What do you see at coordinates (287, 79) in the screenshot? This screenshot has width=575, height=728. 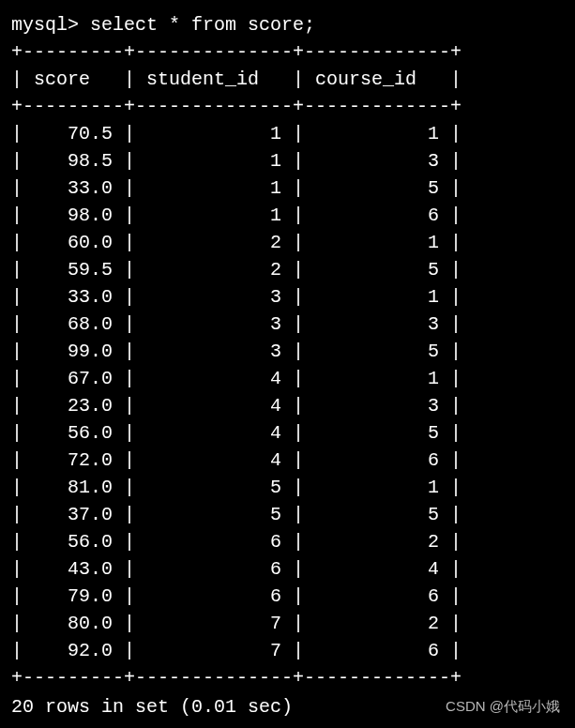 I see `table-header: | score | student_id | course_id |` at bounding box center [287, 79].